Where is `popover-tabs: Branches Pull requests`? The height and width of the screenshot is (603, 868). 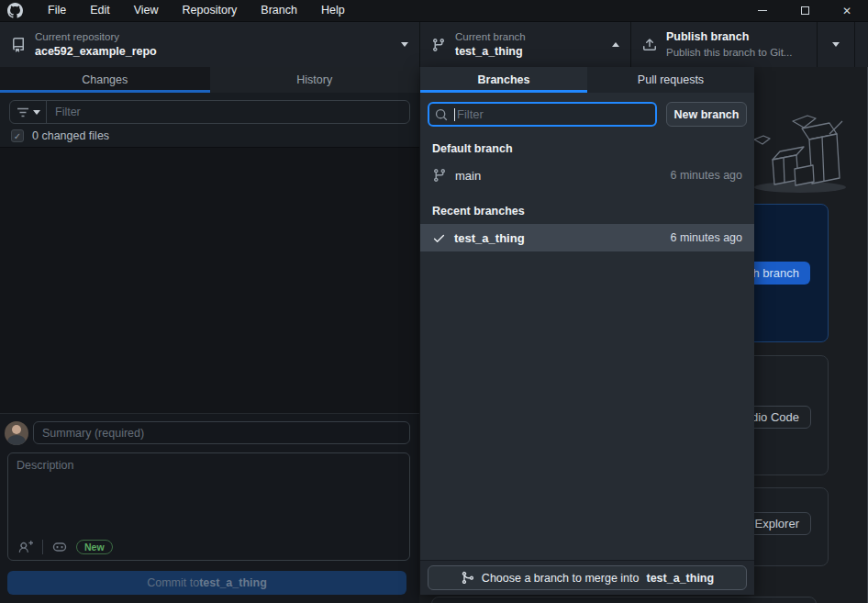
popover-tabs: Branches Pull requests is located at coordinates (587, 80).